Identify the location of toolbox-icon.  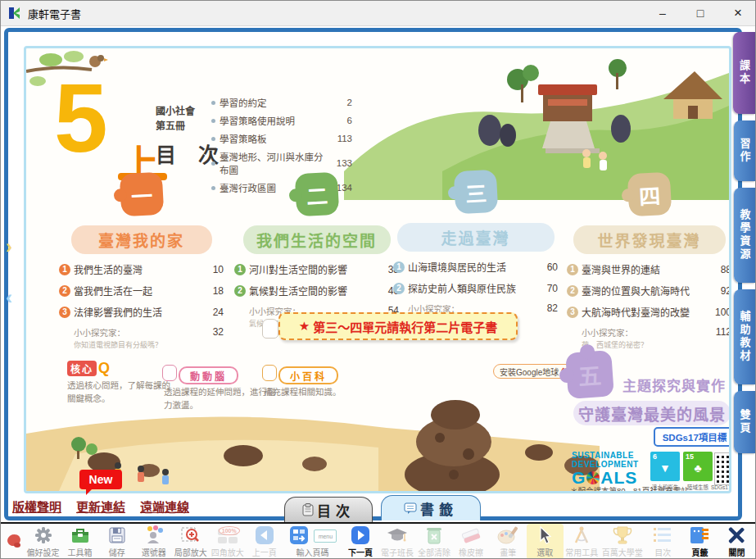
(80, 535).